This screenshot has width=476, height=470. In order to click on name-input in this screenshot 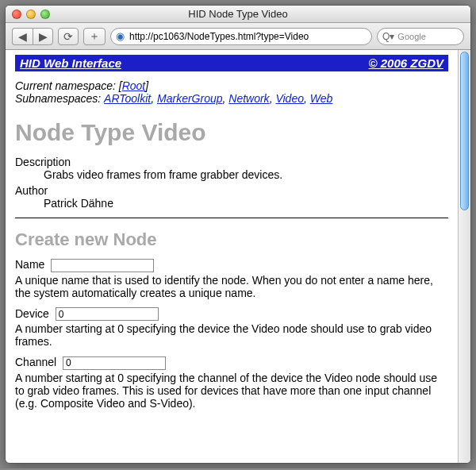, I will do `click(102, 265)`.